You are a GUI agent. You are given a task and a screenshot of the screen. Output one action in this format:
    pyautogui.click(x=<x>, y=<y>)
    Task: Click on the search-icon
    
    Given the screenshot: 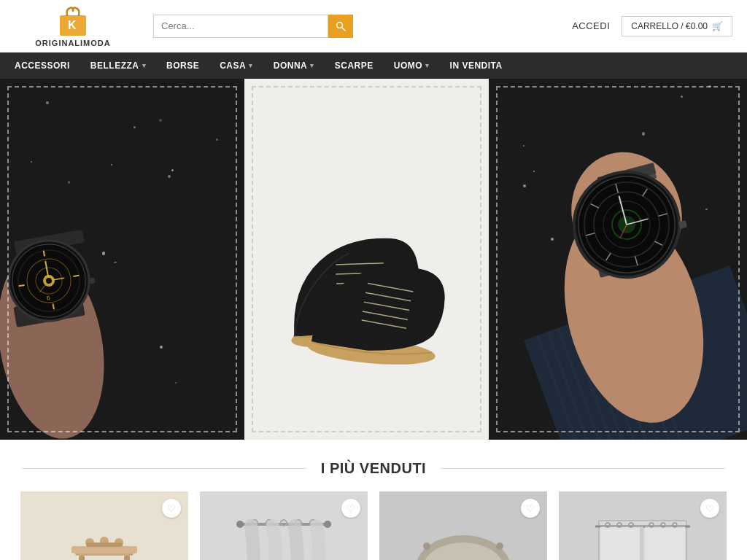 What is the action you would take?
    pyautogui.click(x=341, y=26)
    